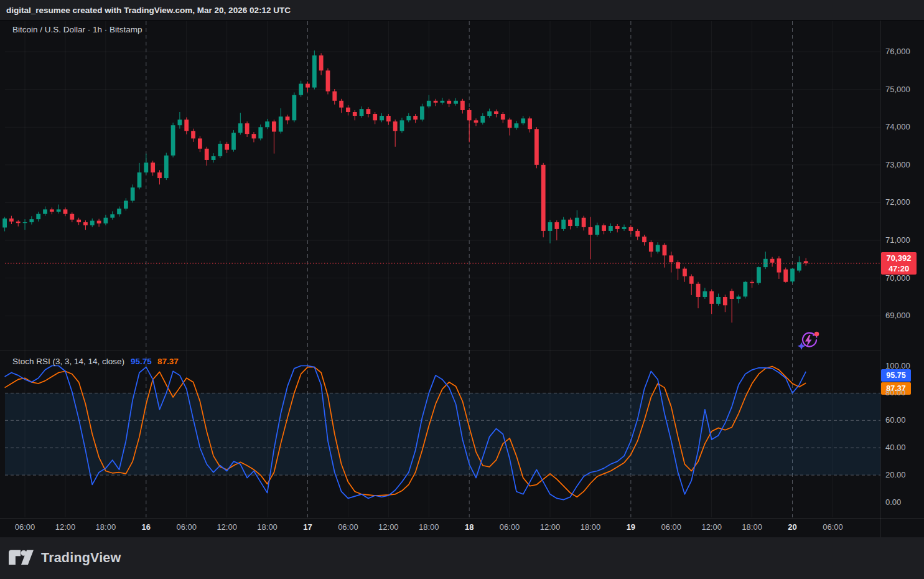  What do you see at coordinates (96, 361) in the screenshot?
I see `indicator-legend: Stoch RSI (3, 3, 14, 14, close)95.7587.3…` at bounding box center [96, 361].